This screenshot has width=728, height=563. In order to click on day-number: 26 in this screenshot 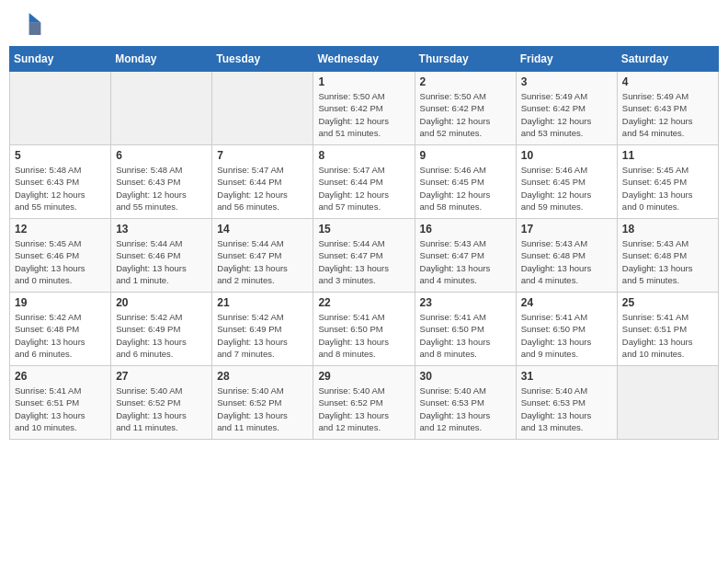, I will do `click(61, 376)`.